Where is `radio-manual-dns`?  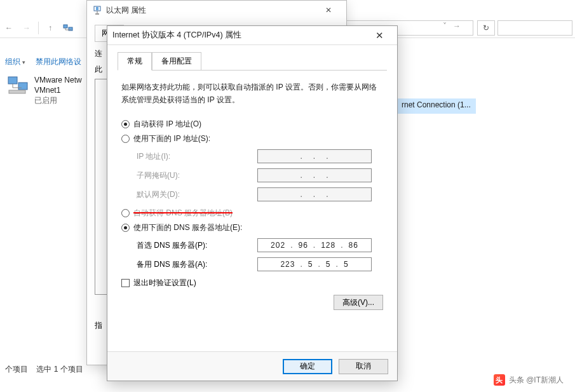
radio-manual-dns is located at coordinates (126, 227).